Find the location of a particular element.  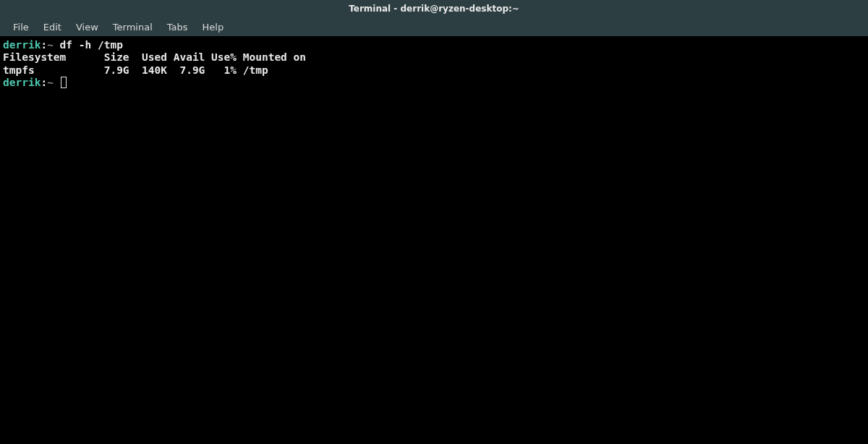

menu-terminal: Terminal is located at coordinates (133, 27).